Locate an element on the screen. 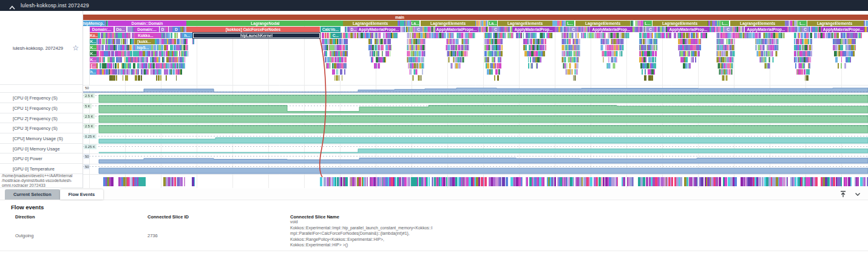 Image resolution: width=868 pixels, height=256 pixels. slice-calcforcefornodes: [kokkos] CalcForceForNodes is located at coordinates (253, 29).